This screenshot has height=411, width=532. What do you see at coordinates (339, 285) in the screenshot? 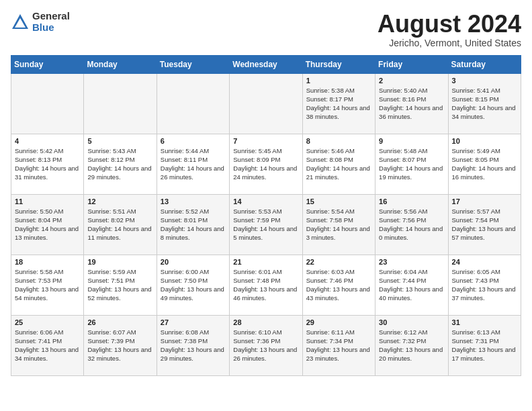
I see `calendar-cell: 22Sunrise: 6:03 AM Sunset: 7:46 PM Dayli…` at bounding box center [339, 285].